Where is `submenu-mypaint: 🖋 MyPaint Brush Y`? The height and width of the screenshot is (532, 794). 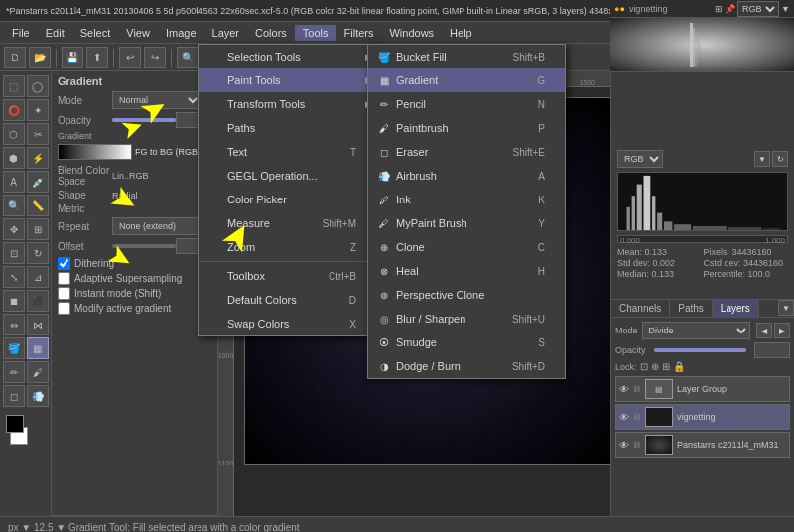
submenu-mypaint: 🖋 MyPaint Brush Y is located at coordinates (466, 223).